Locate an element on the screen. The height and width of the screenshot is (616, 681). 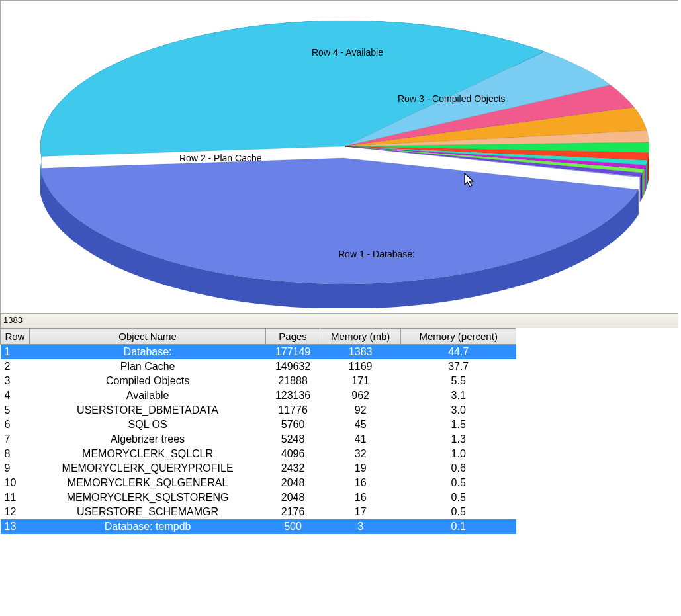
table-row: 7Algebrizer trees5248411.3 is located at coordinates (258, 439).